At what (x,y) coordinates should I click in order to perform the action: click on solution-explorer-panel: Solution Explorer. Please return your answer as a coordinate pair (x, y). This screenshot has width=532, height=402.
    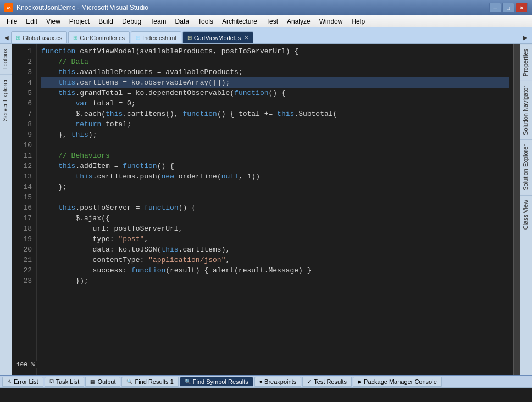
    Looking at the image, I should click on (527, 167).